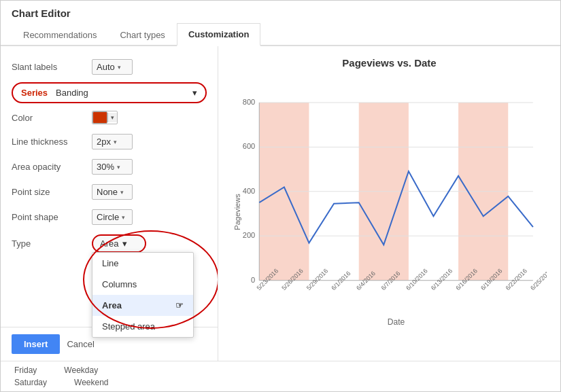  What do you see at coordinates (118, 167) in the screenshot?
I see `area-opacity-arrow: ▾` at bounding box center [118, 167].